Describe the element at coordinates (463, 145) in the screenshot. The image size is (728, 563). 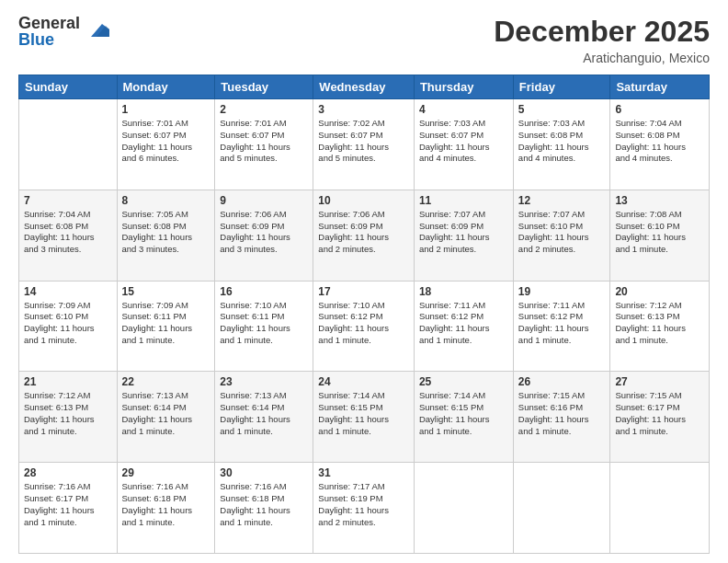
I see `day-cell: 4Sunrise: 7:03 AM Sunset: 6:07 PM Daylig…` at that location.